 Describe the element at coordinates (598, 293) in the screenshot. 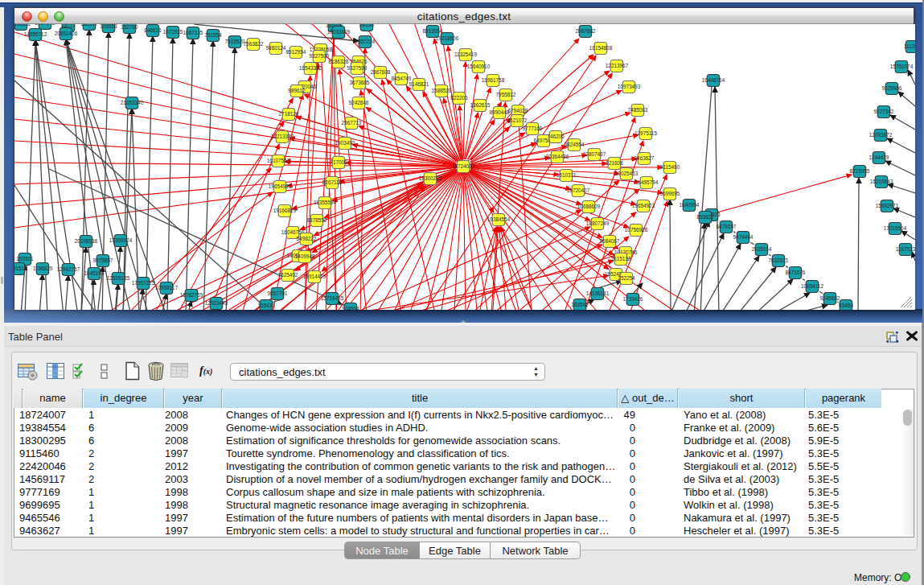

I see `svg-text: 14136141` at that location.